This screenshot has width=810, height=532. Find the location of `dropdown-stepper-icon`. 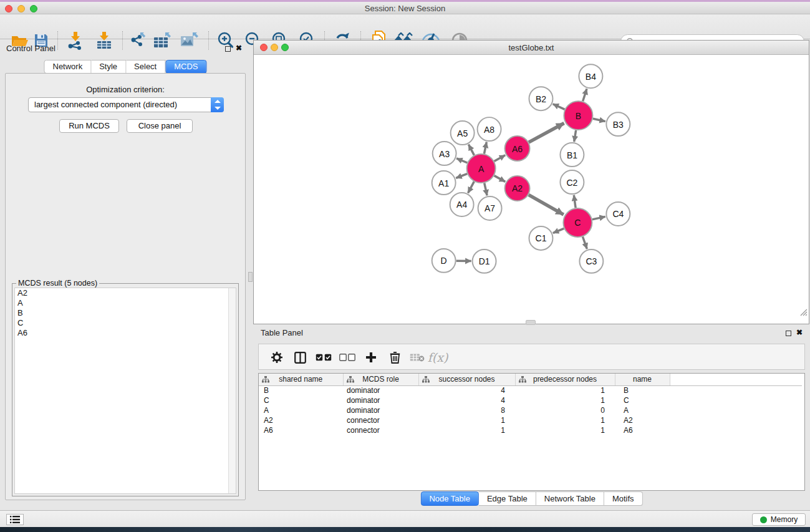

dropdown-stepper-icon is located at coordinates (217, 105).